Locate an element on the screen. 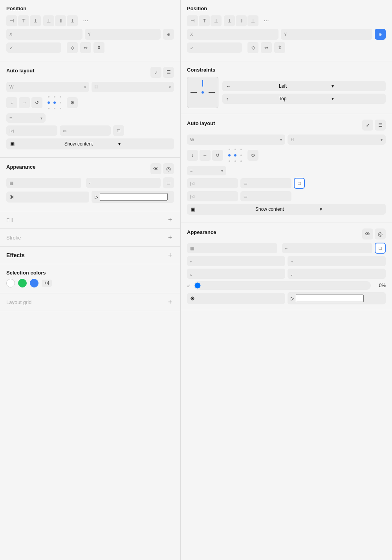  right-align-right-btn: ⊥ is located at coordinates (216, 21).